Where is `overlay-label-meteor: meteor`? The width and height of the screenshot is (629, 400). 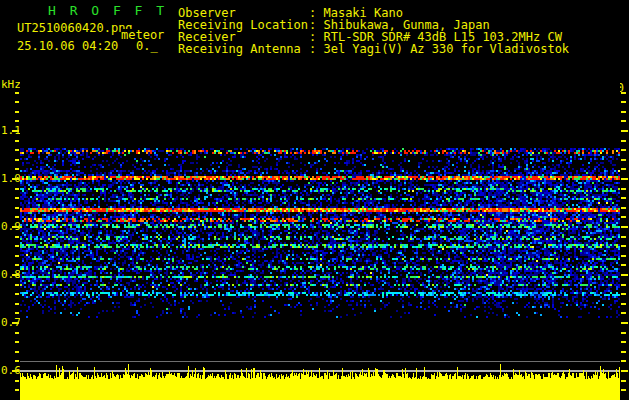 overlay-label-meteor: meteor is located at coordinates (142, 35).